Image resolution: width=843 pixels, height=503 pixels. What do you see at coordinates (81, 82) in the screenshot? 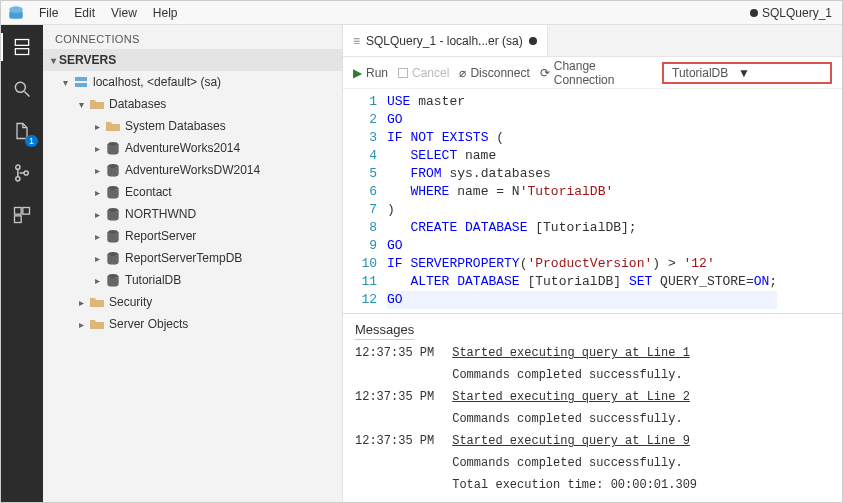
I see `server-icon` at bounding box center [81, 82].